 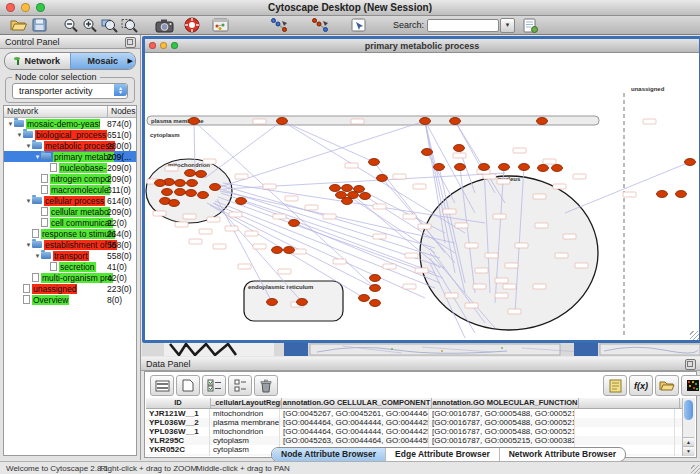 I want to click on table-row: YPL036W__2plasma membrane[GO:0044464, GO…, so click(x=414, y=422).